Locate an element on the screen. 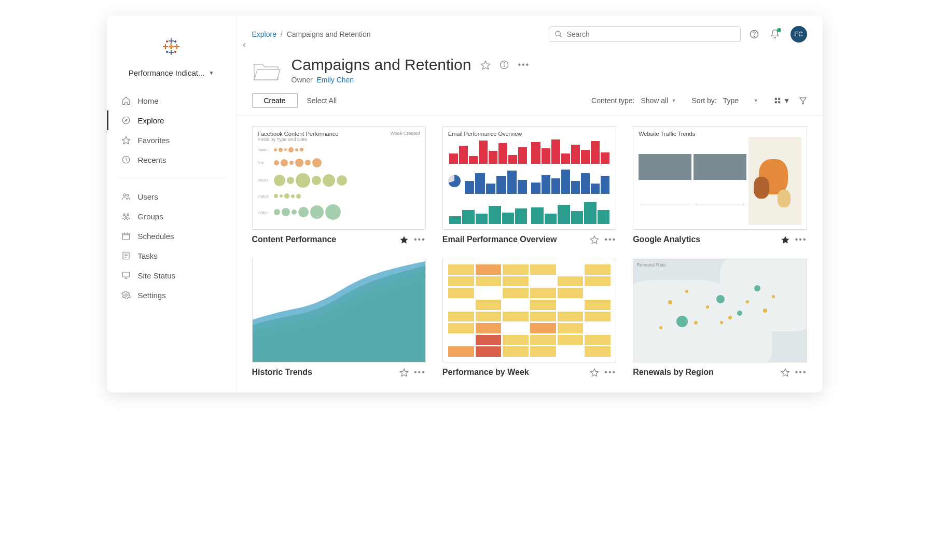  nav-label: Home is located at coordinates (148, 101).